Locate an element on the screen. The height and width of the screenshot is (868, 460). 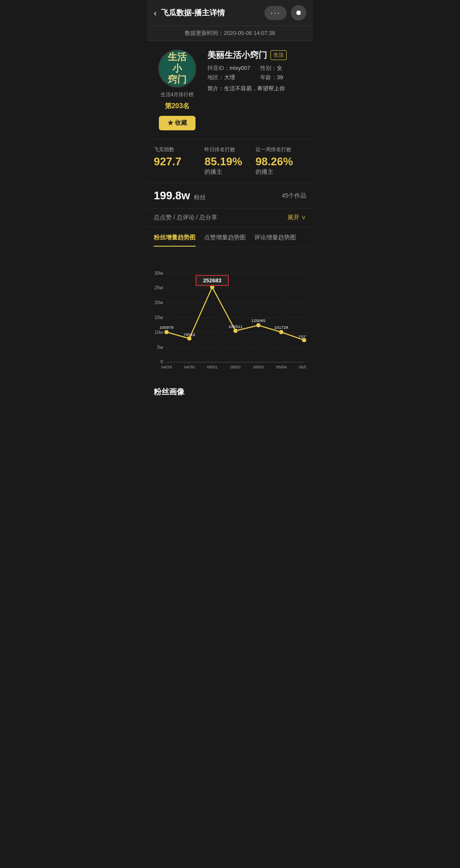
region-value: 大理 is located at coordinates (230, 78).